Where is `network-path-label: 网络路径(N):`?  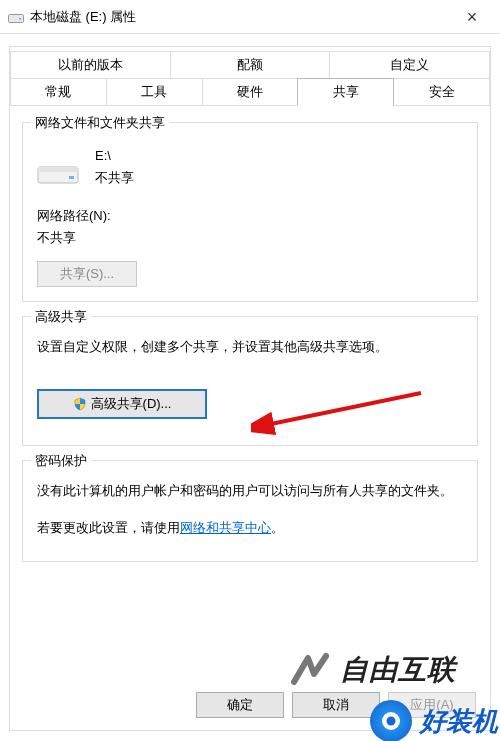
network-path-label: 网络路径(N): is located at coordinates (250, 216).